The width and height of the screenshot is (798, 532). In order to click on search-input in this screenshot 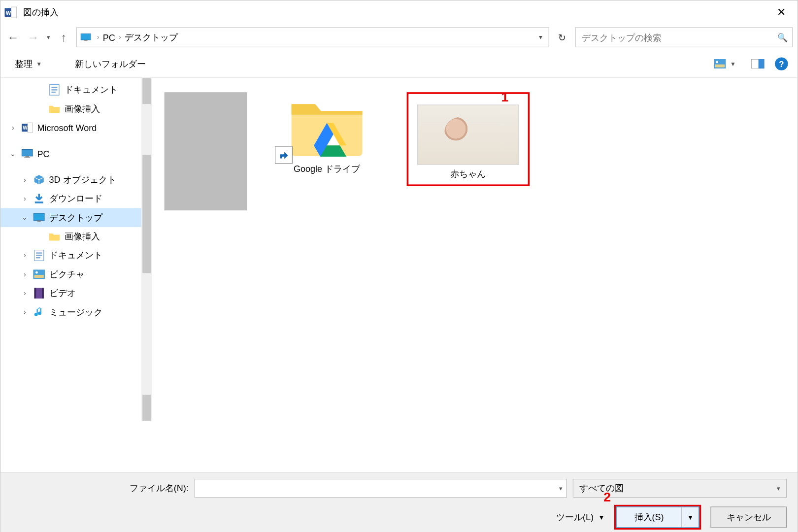, I will do `click(679, 37)`.